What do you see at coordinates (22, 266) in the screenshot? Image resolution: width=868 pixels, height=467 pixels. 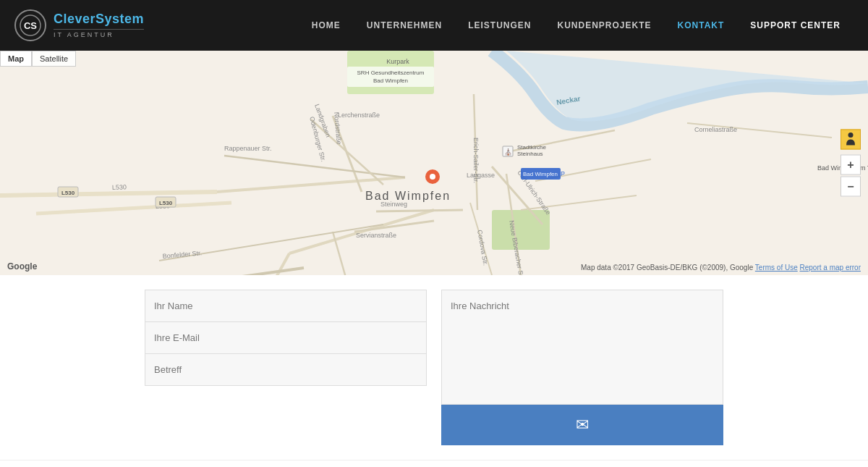 I see `google-logo: Google` at bounding box center [22, 266].